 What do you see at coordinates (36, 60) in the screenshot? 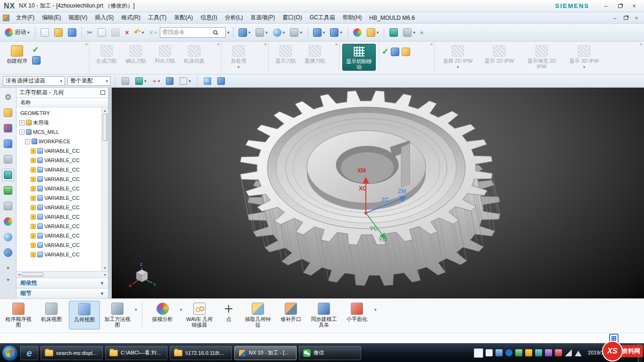
I see `create-geometry-icon` at bounding box center [36, 60].